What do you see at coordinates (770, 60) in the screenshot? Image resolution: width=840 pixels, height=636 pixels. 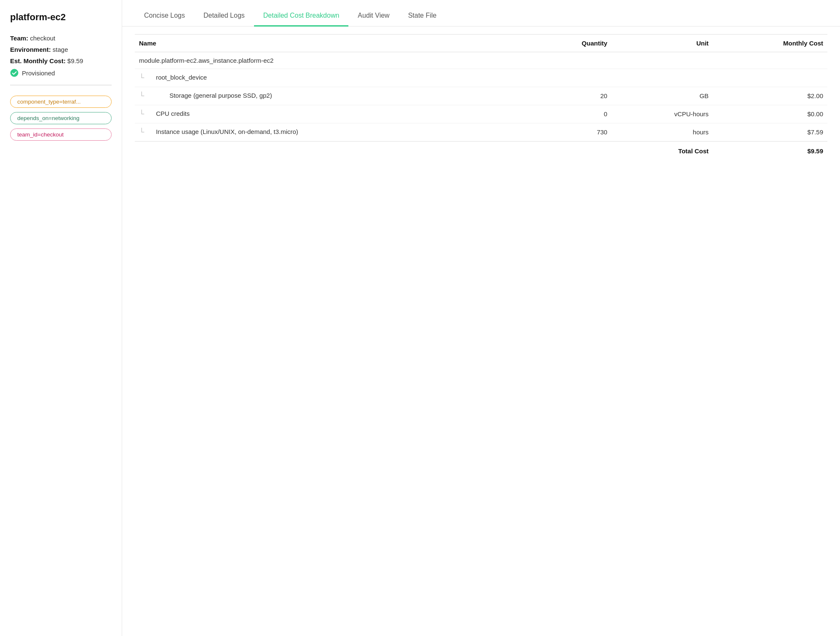 I see `row-module-cost` at bounding box center [770, 60].